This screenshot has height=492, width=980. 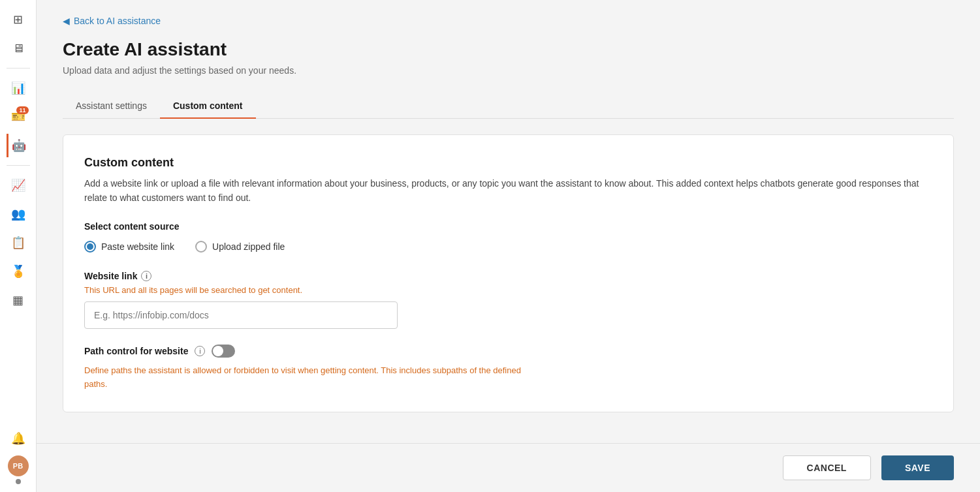 What do you see at coordinates (508, 276) in the screenshot?
I see `website-link-field-label: Website link i` at bounding box center [508, 276].